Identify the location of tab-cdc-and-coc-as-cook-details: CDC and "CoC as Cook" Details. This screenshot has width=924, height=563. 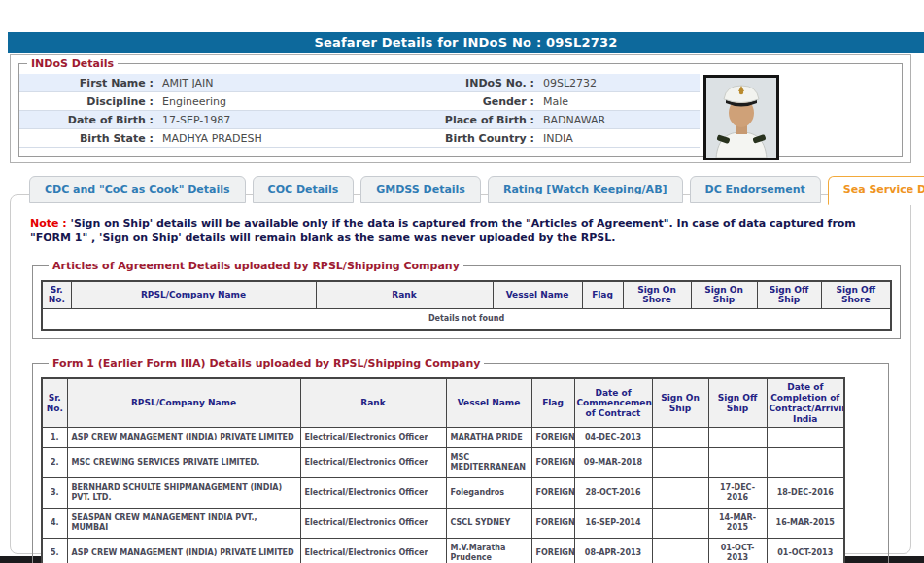
(138, 190).